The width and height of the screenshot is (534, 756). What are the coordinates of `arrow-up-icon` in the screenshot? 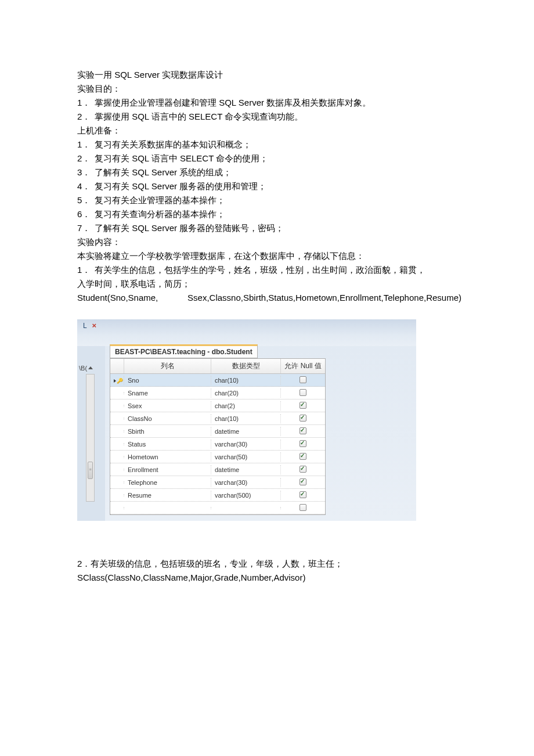 It's located at (91, 368).